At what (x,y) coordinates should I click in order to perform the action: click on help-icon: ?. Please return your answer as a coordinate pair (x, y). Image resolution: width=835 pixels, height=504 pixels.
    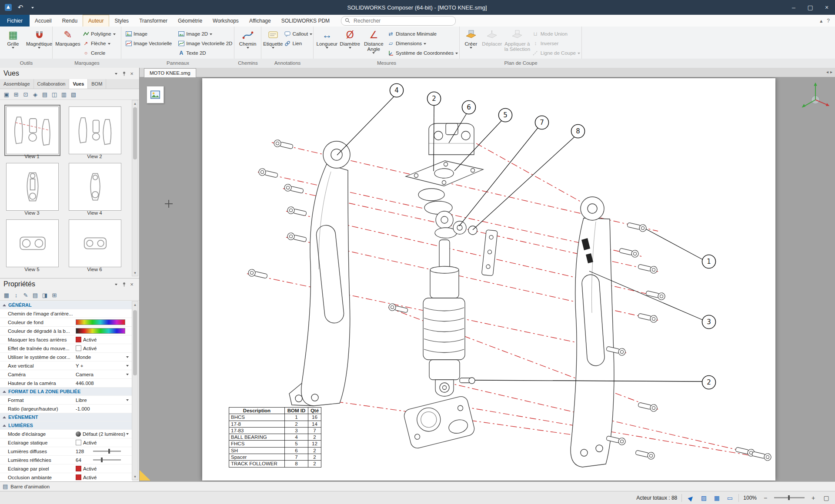
    Looking at the image, I should click on (828, 21).